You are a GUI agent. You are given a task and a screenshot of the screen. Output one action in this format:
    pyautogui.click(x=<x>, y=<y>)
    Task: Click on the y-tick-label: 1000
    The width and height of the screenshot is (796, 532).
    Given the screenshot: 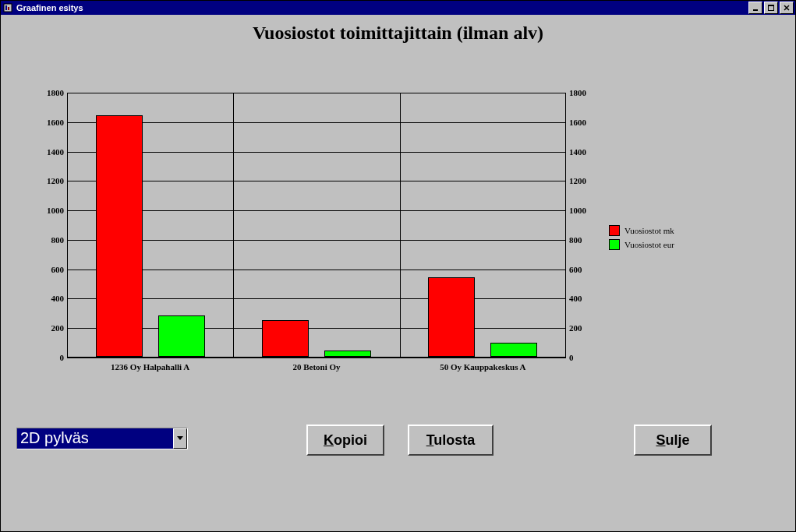 What is the action you would take?
    pyautogui.click(x=55, y=210)
    